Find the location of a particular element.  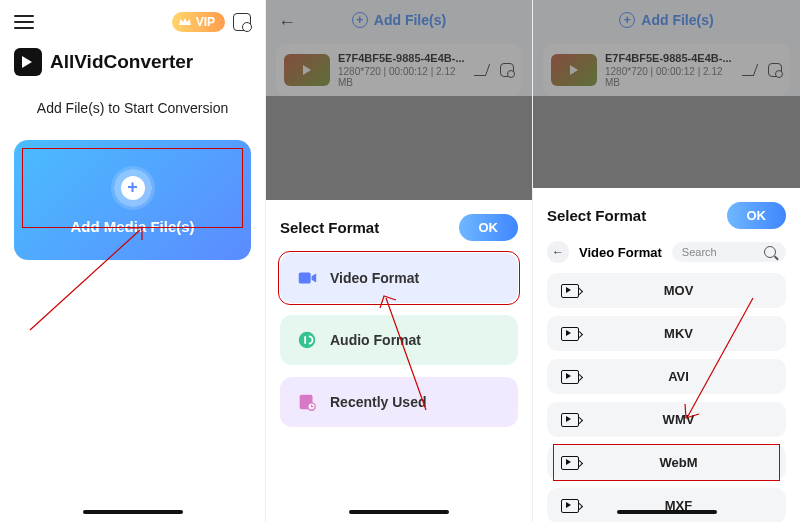

add-media-card: + Add Media File(s) is located at coordinates (132, 200).